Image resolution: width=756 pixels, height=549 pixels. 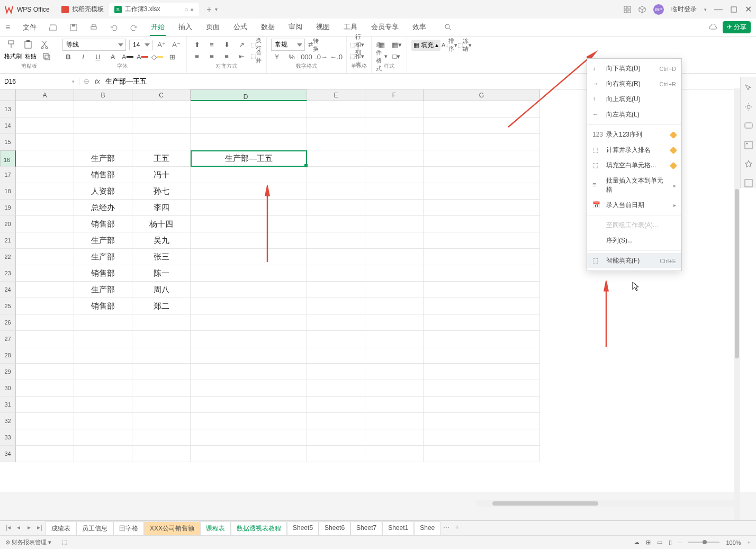 I want to click on row-header-28: 28, so click(x=8, y=356).